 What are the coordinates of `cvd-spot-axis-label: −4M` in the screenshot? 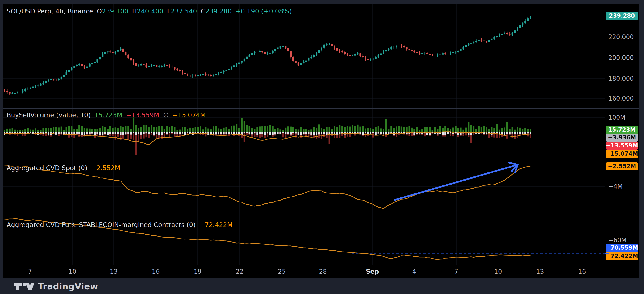 It's located at (616, 186).